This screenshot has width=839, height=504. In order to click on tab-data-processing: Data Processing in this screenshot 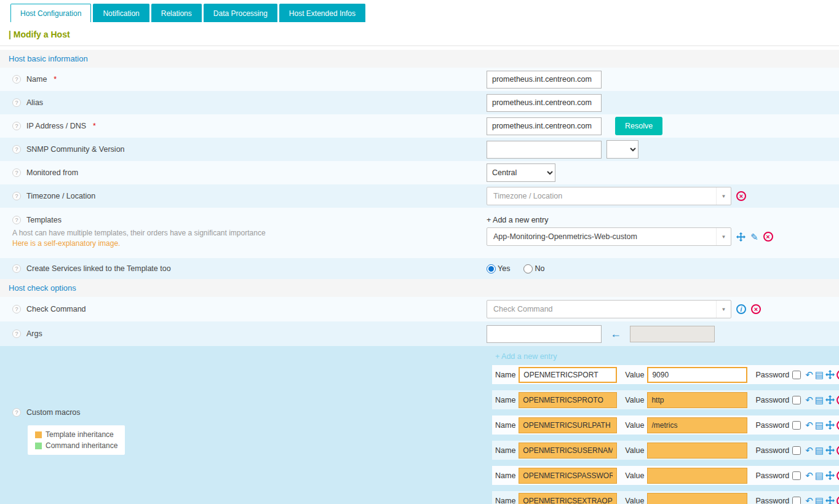, I will do `click(241, 13)`.